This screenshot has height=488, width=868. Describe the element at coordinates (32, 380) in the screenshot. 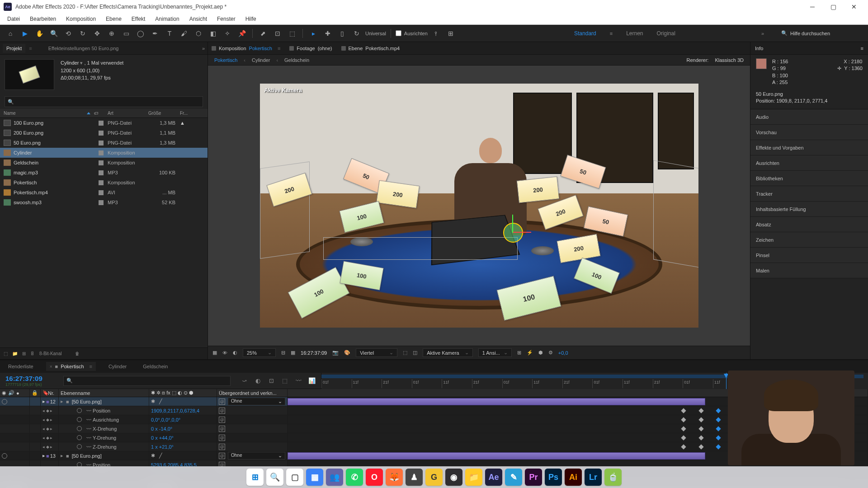

I see `current-time: 16:27:37:09 1777719 (29,97 fps)` at that location.